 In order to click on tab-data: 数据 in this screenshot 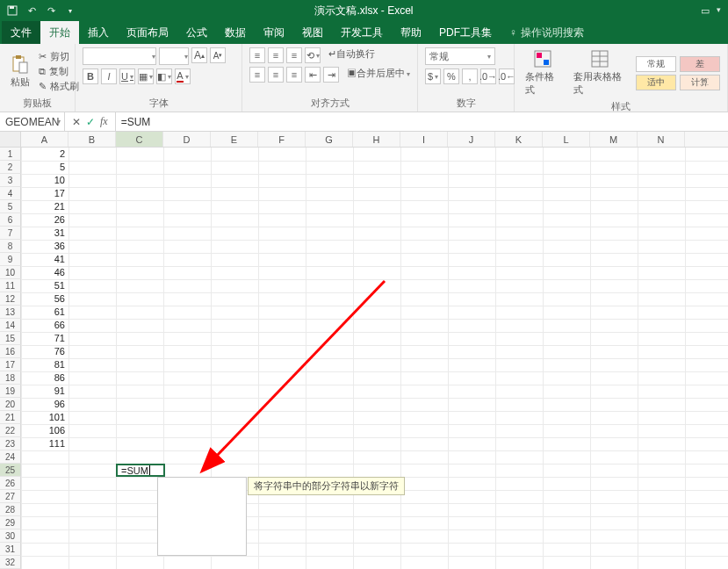, I will do `click(235, 32)`.